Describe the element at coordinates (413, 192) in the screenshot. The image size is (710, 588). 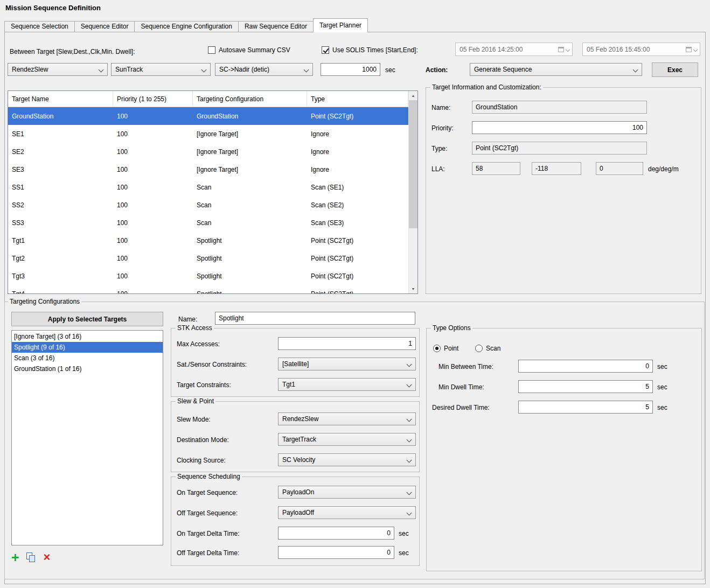
I see `table-scrollbar: ▲ ▼` at that location.